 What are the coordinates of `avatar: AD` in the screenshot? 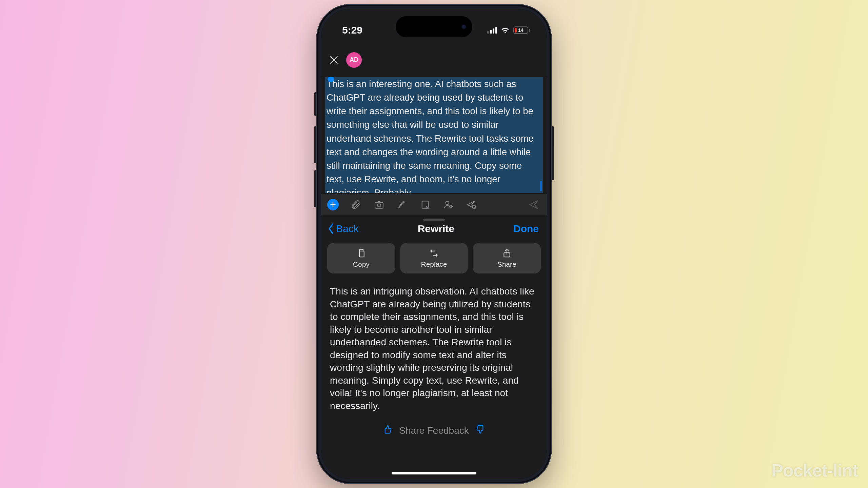 It's located at (354, 60).